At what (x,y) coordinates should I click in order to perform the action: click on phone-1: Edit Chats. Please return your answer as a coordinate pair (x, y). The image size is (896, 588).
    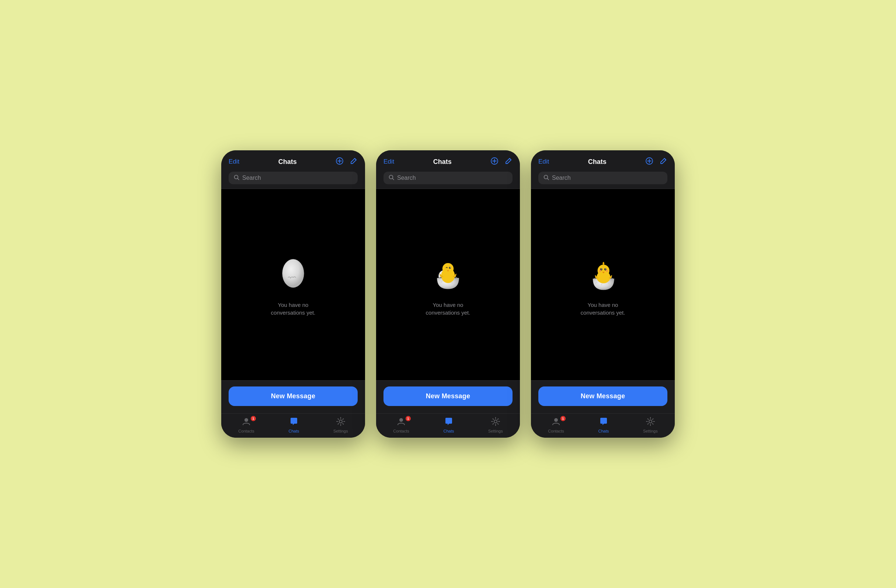
    Looking at the image, I should click on (293, 294).